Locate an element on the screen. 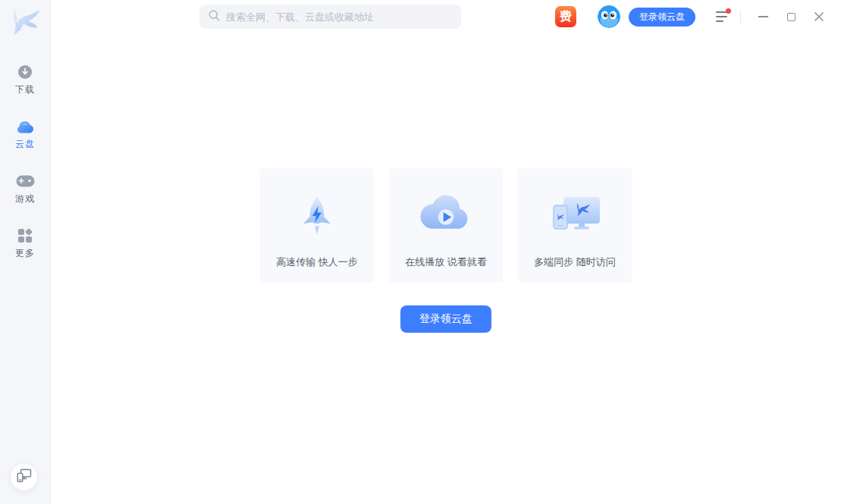 This screenshot has width=841, height=504. titlebar-separator is located at coordinates (740, 17).